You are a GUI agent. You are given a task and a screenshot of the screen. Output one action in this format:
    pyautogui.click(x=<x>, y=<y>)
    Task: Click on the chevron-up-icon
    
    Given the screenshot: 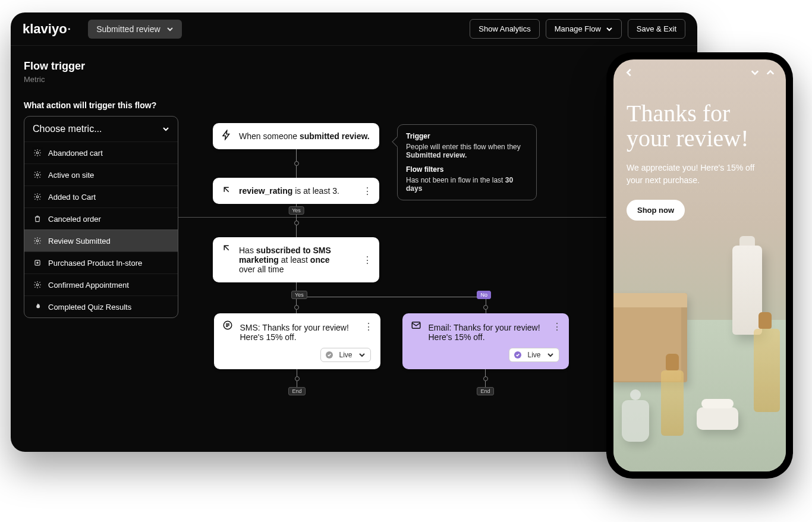 What is the action you would take?
    pyautogui.click(x=770, y=74)
    